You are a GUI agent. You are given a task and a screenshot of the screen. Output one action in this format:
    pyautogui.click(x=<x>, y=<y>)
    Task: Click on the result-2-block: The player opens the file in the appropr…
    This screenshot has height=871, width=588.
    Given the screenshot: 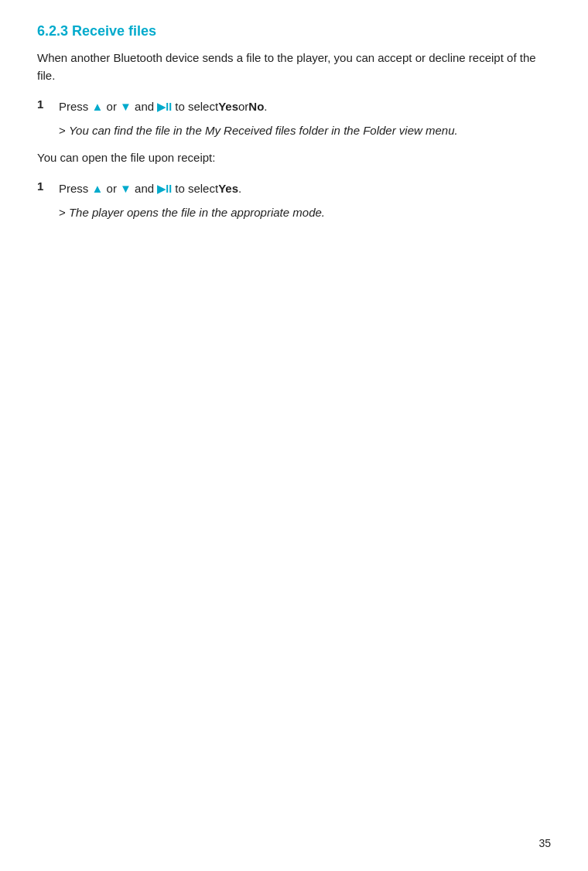 What is the action you would take?
    pyautogui.click(x=305, y=212)
    